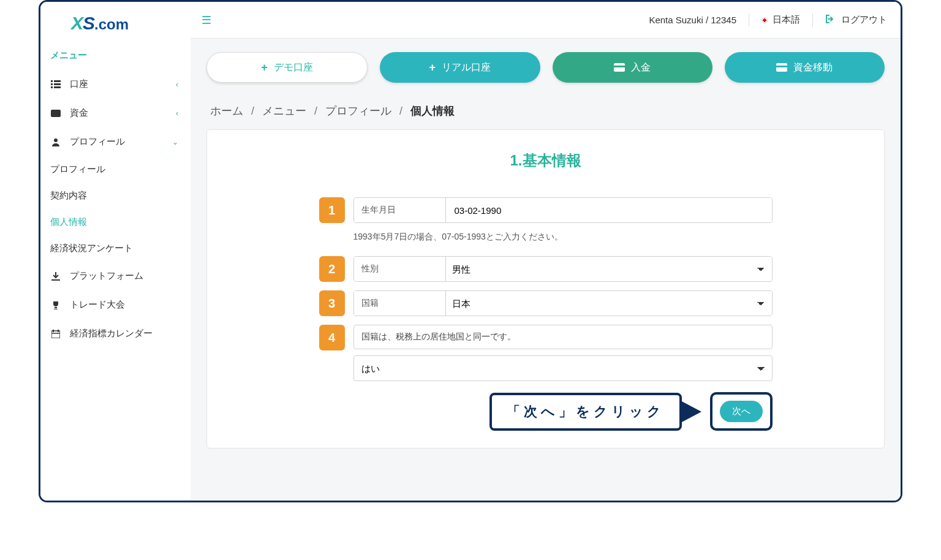  I want to click on real-account-button: + リアル口座, so click(459, 67).